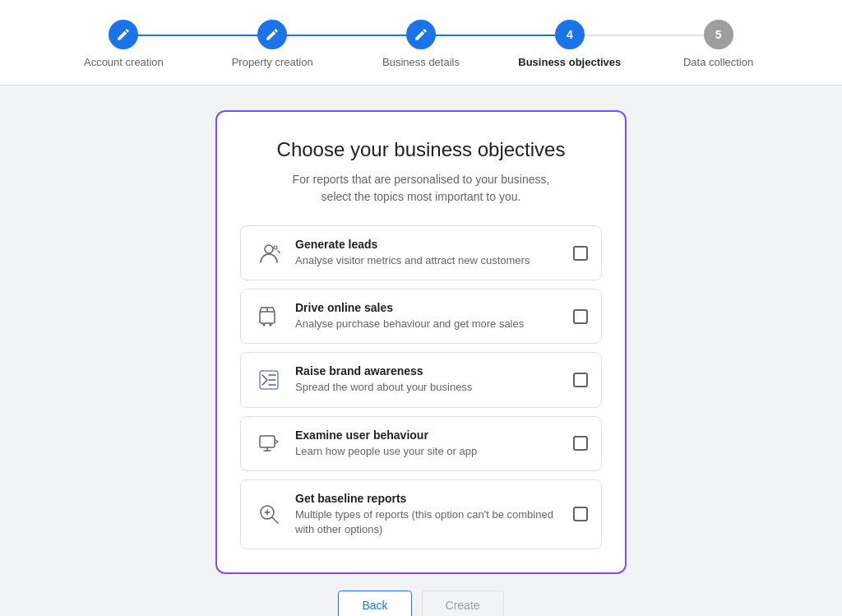 Image resolution: width=842 pixels, height=616 pixels. I want to click on leads-icon, so click(269, 253).